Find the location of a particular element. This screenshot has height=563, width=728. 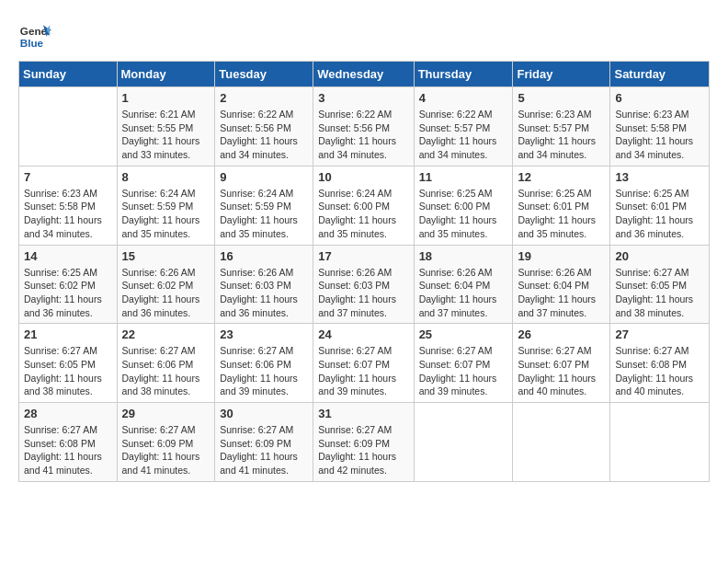

day-number: 31 is located at coordinates (363, 414).